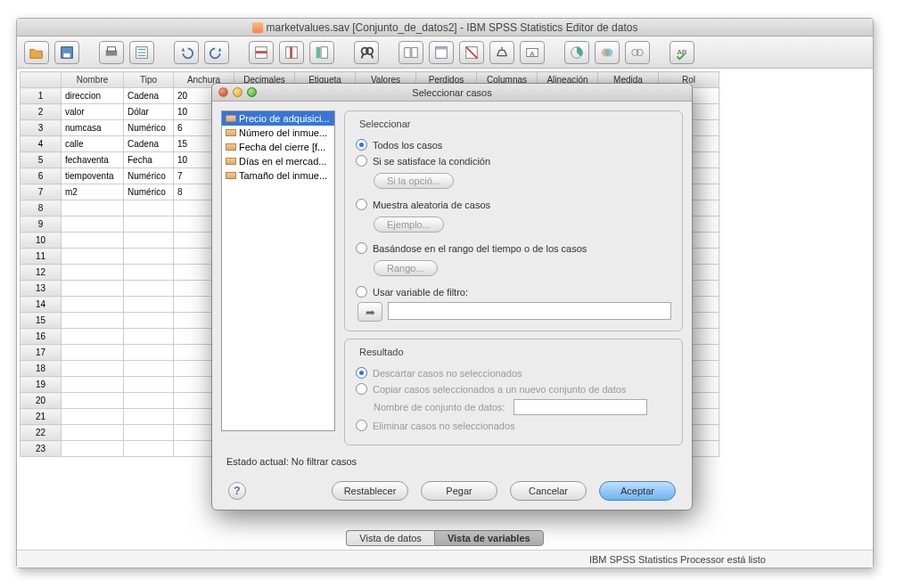 Image resolution: width=912 pixels, height=588 pixels. What do you see at coordinates (278, 118) in the screenshot?
I see `list-item: Precio de adquisici...` at bounding box center [278, 118].